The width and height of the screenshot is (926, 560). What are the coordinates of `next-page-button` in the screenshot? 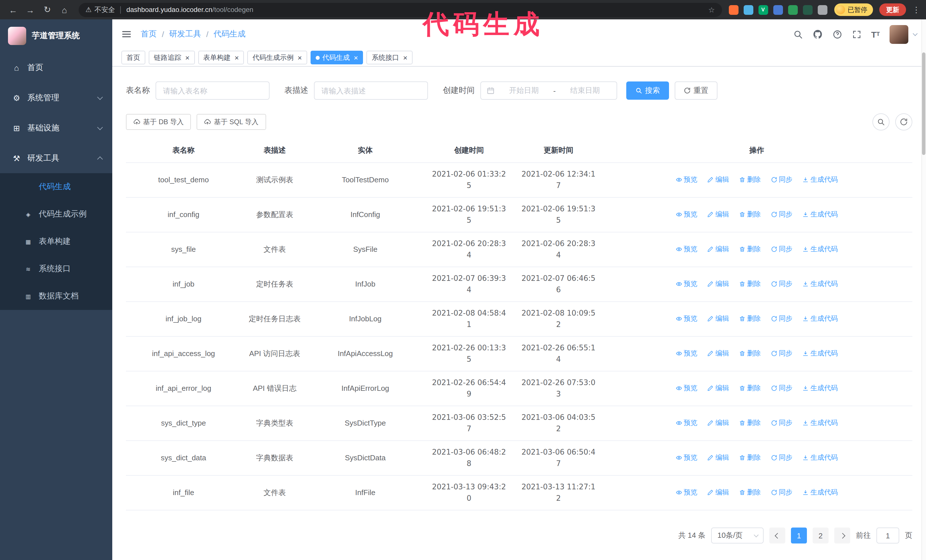 It's located at (842, 536).